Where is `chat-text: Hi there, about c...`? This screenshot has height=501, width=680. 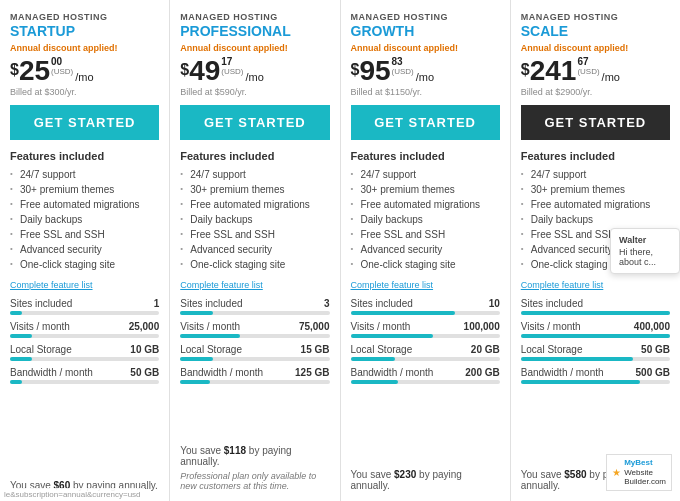 chat-text: Hi there, about c... is located at coordinates (645, 257).